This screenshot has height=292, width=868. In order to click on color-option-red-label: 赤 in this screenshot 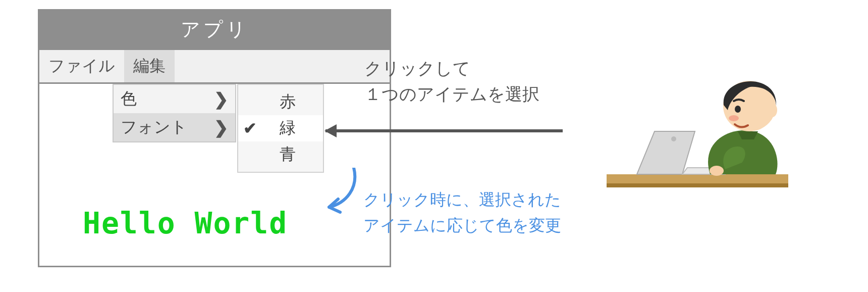, I will do `click(288, 102)`.